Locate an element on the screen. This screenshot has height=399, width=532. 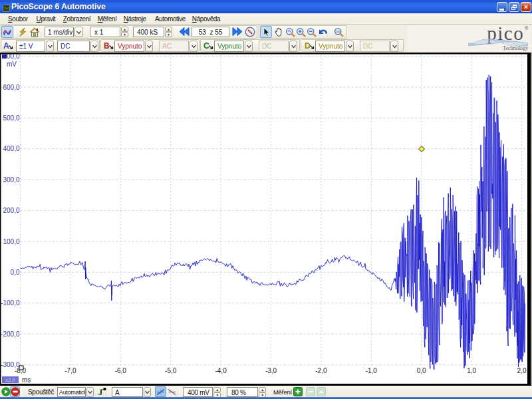
svg-text: x2,0 is located at coordinates (11, 380).